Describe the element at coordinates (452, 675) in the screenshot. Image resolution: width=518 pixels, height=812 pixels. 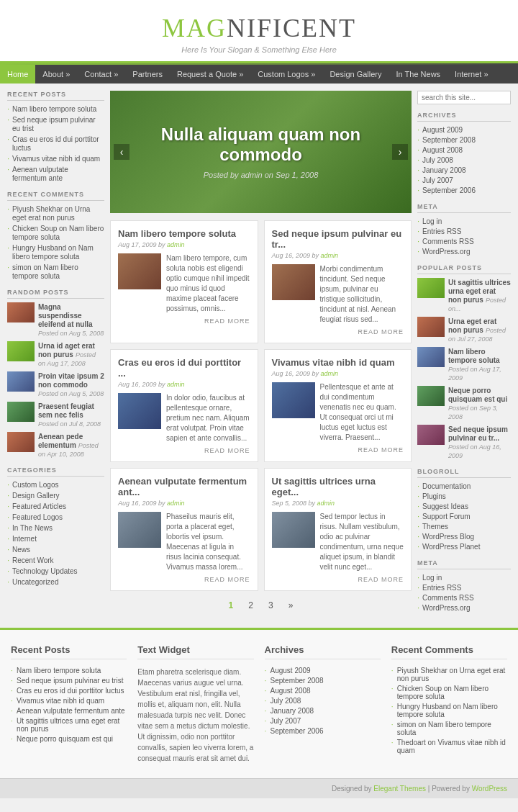
I see `footer-comment-link: Piyush Shekhar on Urna eget erat non pur…` at that location.